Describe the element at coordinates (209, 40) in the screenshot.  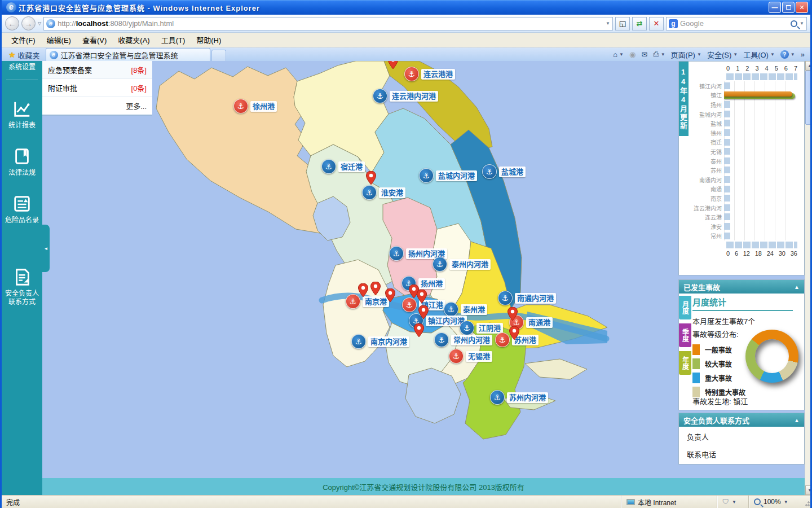
I see `menu-help: 帮助(H)` at that location.